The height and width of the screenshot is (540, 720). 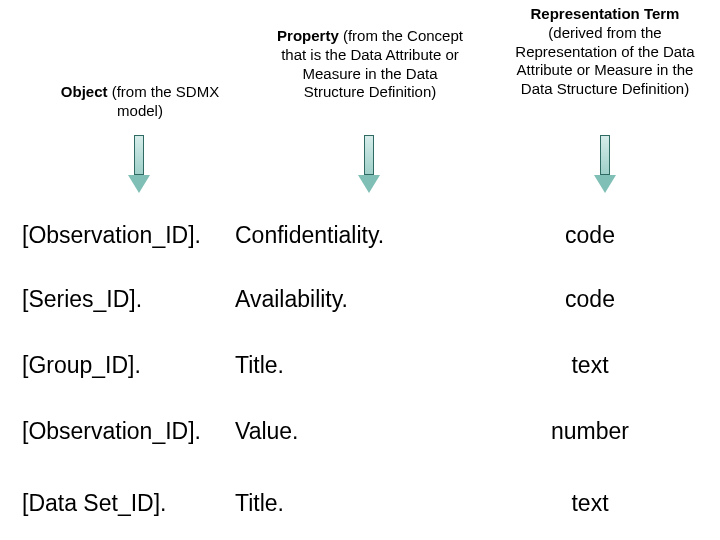 I want to click on header-property-term: Property, so click(x=308, y=36).